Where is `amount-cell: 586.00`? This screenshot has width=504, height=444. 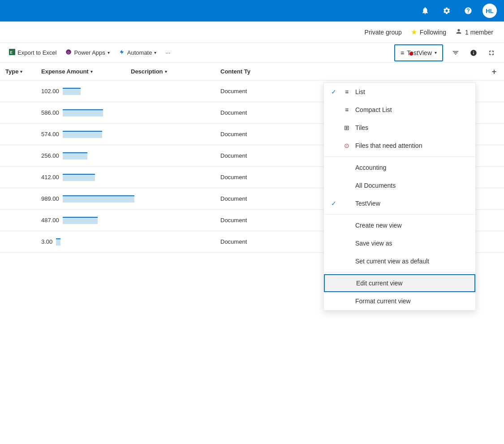 amount-cell: 586.00 is located at coordinates (81, 113).